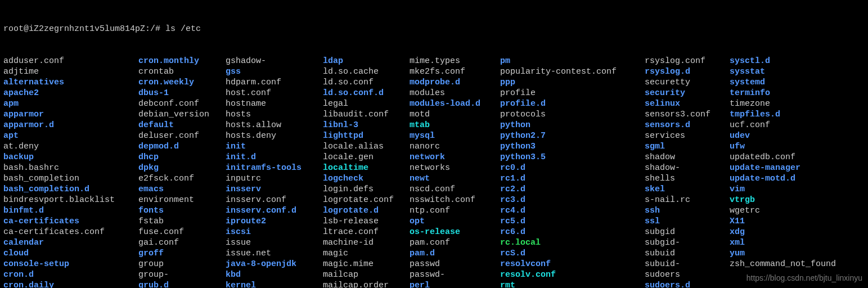 The width and height of the screenshot is (868, 288). Describe the element at coordinates (665, 93) in the screenshot. I see `ls-entry: security` at that location.